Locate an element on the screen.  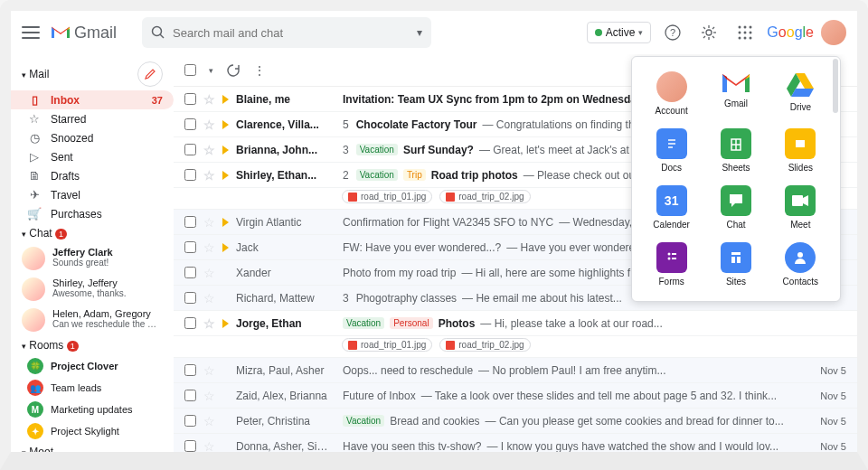
mail-section-header: ▾ Mail is located at coordinates (92, 74).